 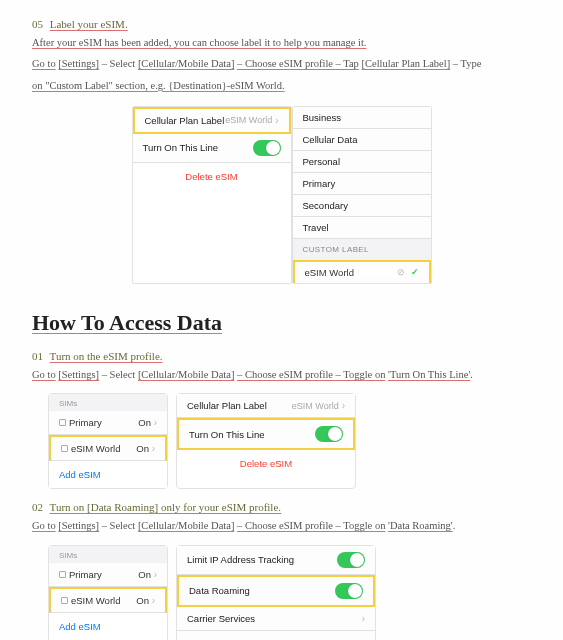 What do you see at coordinates (362, 250) in the screenshot?
I see `custom-label-header: CUSTOM LABEL` at bounding box center [362, 250].